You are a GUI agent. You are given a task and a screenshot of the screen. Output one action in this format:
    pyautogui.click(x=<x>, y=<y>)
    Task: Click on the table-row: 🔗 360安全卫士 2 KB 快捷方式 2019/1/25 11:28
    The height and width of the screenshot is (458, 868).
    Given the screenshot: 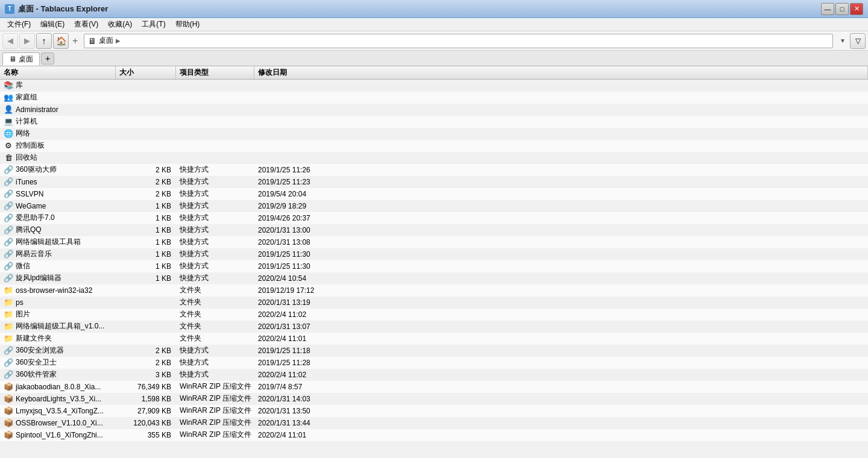 What is the action you would take?
    pyautogui.click(x=434, y=363)
    